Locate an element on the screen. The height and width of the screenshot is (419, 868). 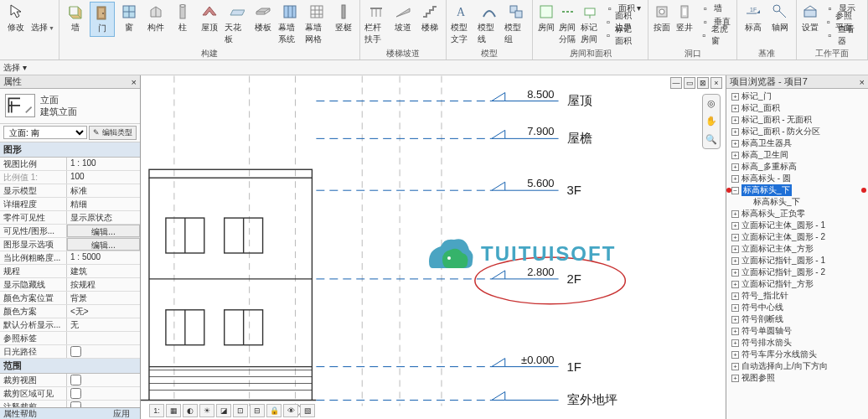
tree-item: +标高卫生器具 is located at coordinates (798, 143).